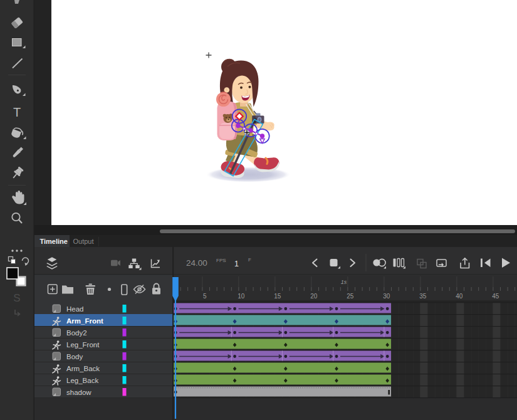 This screenshot has width=517, height=420. I want to click on svg-text: T, so click(17, 112).